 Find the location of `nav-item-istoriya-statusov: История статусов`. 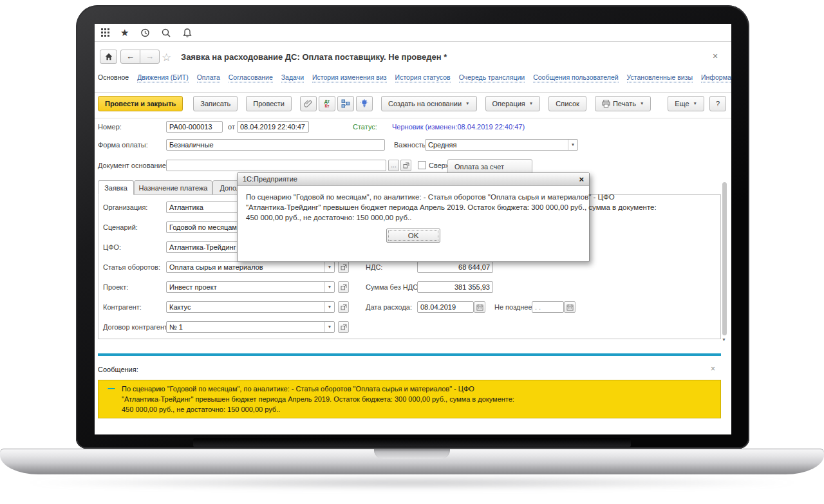

nav-item-istoriya-statusov: История статусов is located at coordinates (423, 78).